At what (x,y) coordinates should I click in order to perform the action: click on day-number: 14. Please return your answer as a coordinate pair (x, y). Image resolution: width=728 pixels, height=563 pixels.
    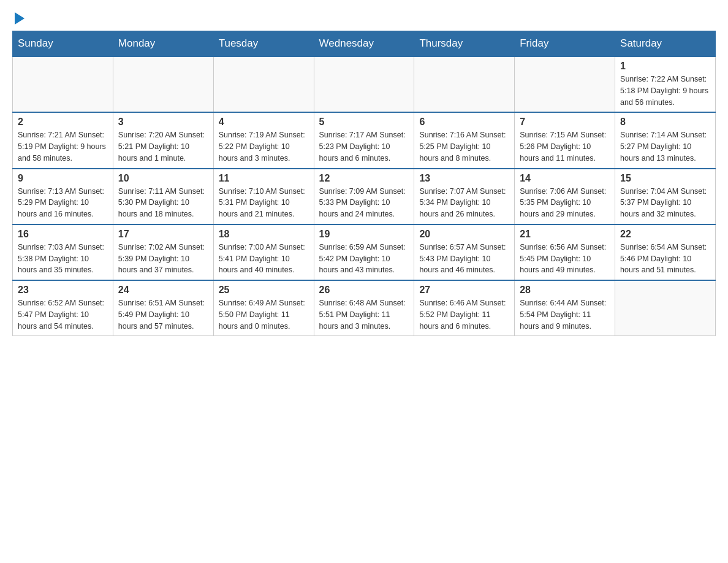
    Looking at the image, I should click on (565, 178).